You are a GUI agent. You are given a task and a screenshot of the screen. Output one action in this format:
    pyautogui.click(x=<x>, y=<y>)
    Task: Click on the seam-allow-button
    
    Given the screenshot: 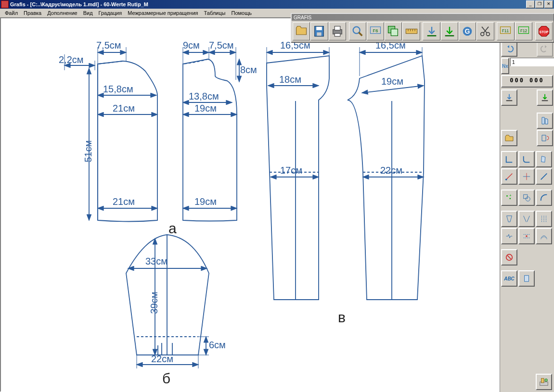 What is the action you would take?
    pyautogui.click(x=544, y=236)
    